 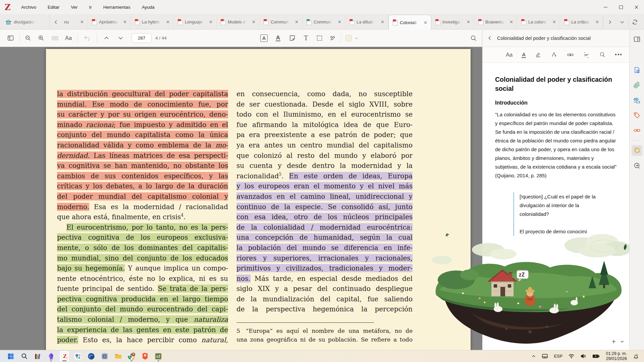 What do you see at coordinates (572, 356) in the screenshot?
I see `wifi-icon` at bounding box center [572, 356].